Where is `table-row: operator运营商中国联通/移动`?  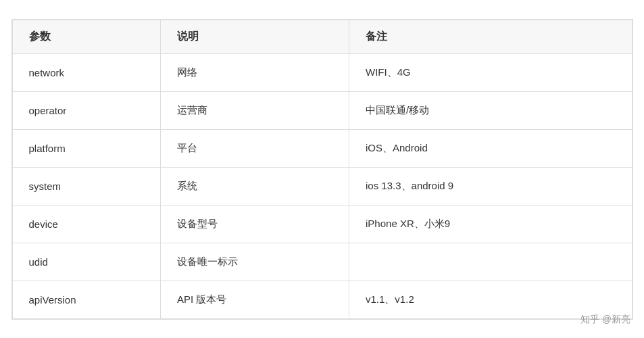
table-row: operator运营商中国联通/移动 is located at coordinates (322, 110).